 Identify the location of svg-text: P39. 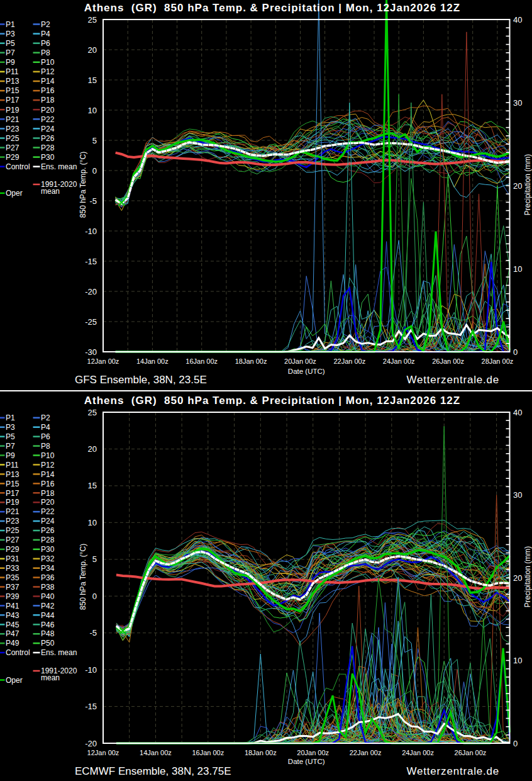
(13, 597).